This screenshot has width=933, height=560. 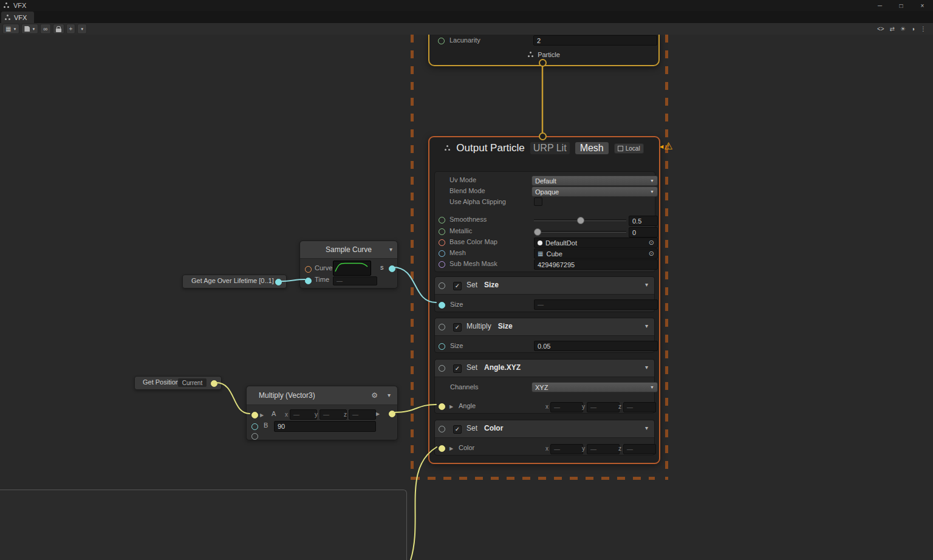 I want to click on partial-node-bottom-left, so click(x=203, y=525).